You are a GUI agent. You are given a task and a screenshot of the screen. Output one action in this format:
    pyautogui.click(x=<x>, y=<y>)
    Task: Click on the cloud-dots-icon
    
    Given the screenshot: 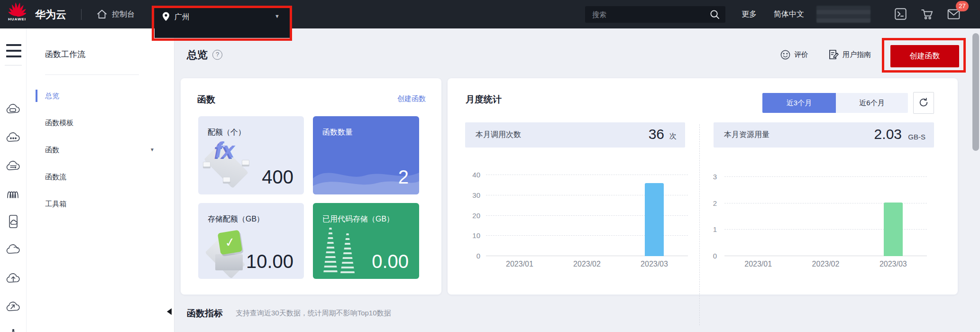 What is the action you would take?
    pyautogui.click(x=13, y=138)
    